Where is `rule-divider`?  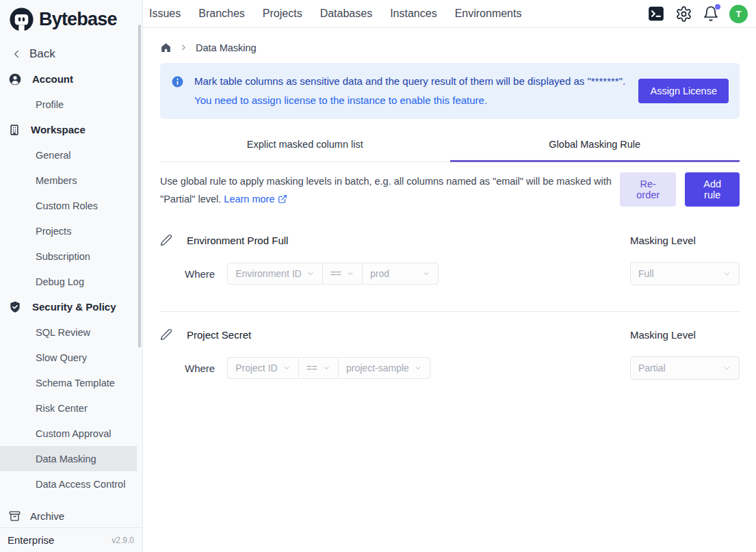 rule-divider is located at coordinates (450, 312).